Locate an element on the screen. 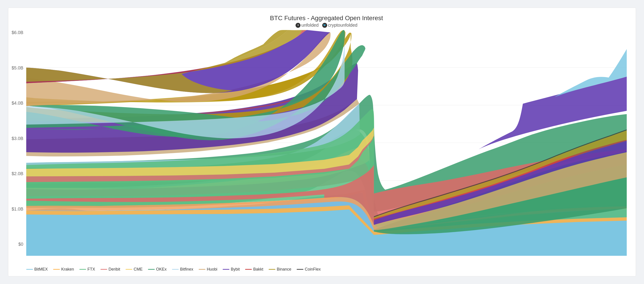  legend-color-okex is located at coordinates (152, 269).